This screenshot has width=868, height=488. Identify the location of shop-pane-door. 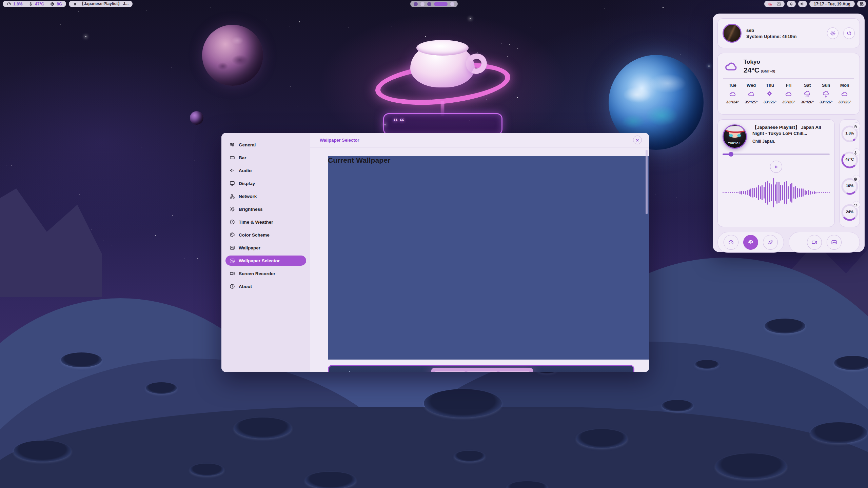
(482, 372).